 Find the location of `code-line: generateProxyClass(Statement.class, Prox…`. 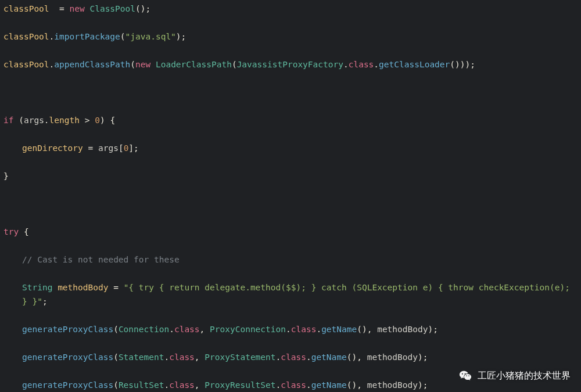

code-line: generateProxyClass(Statement.class, Prox… is located at coordinates (290, 357).